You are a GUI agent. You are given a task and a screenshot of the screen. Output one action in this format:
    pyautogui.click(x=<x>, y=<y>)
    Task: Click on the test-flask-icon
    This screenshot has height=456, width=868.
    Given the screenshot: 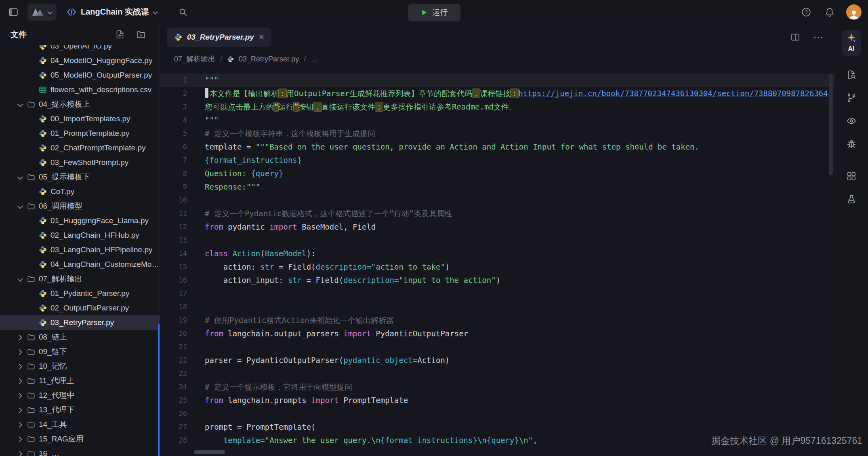 What is the action you would take?
    pyautogui.click(x=851, y=199)
    